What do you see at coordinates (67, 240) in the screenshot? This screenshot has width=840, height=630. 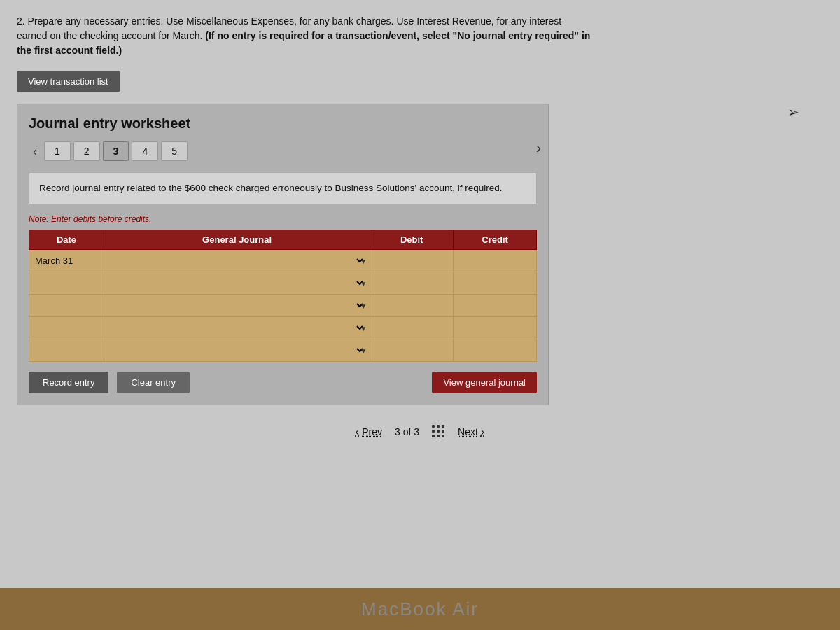 I see `col-header-date: Date` at bounding box center [67, 240].